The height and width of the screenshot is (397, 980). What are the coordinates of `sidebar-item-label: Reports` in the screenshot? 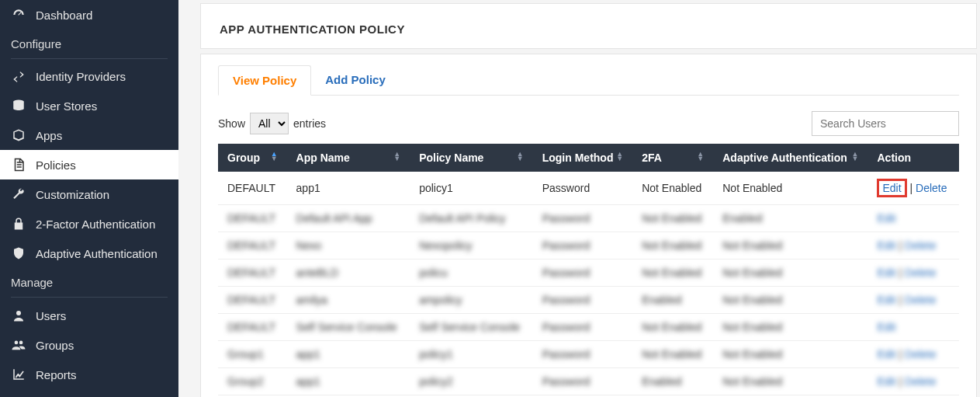 It's located at (56, 374).